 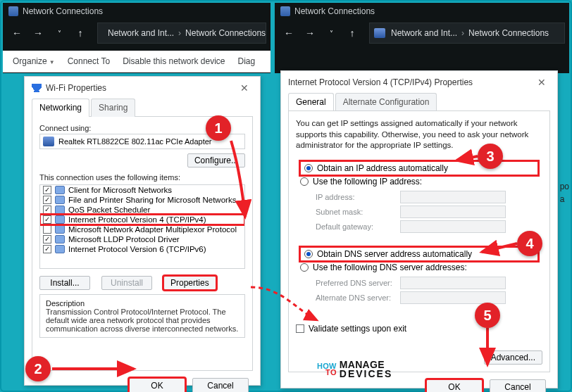 What do you see at coordinates (453, 283) in the screenshot?
I see `pref-dns-field` at bounding box center [453, 283].